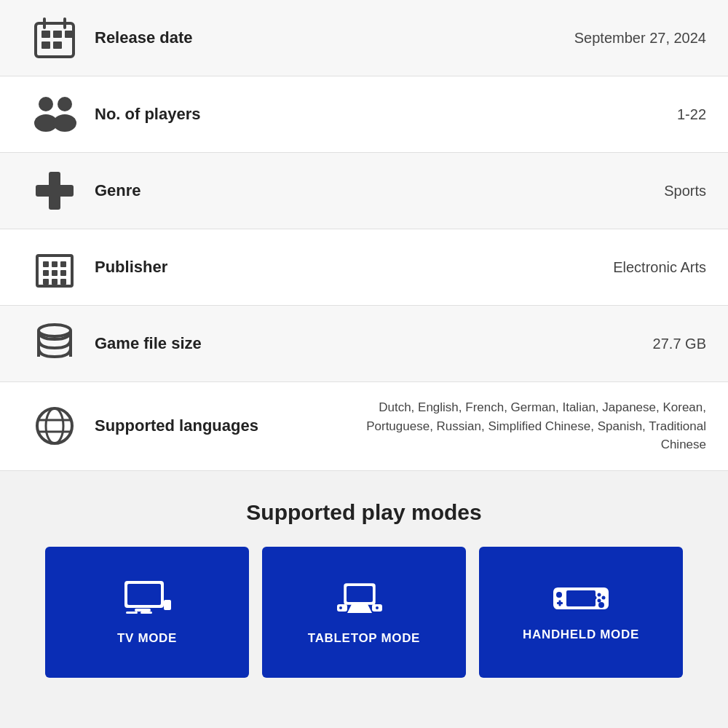 Image resolution: width=728 pixels, height=728 pixels. What do you see at coordinates (55, 267) in the screenshot?
I see `publisher-icon` at bounding box center [55, 267].